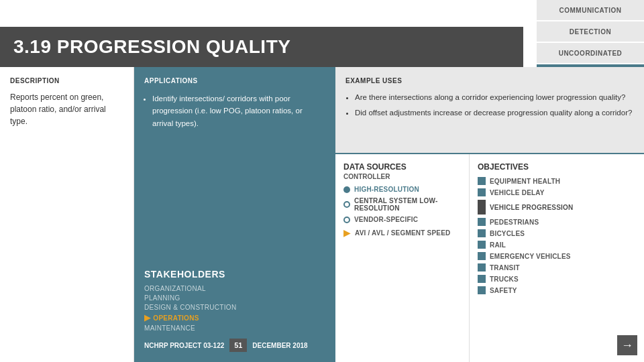 Image resolution: width=644 pixels, height=362 pixels. I want to click on obj-bar-pedestrians, so click(482, 222).